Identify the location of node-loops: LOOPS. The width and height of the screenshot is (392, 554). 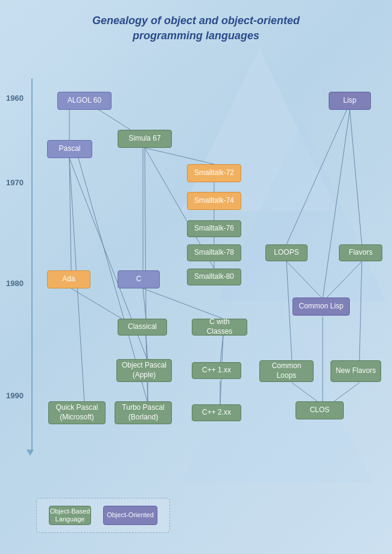
(286, 253).